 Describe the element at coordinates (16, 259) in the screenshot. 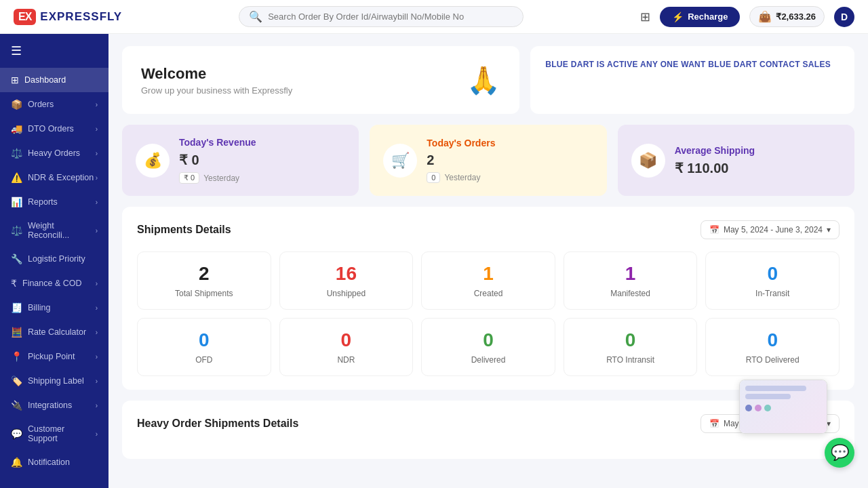

I see `sidebar-icon-7: 🔧` at that location.